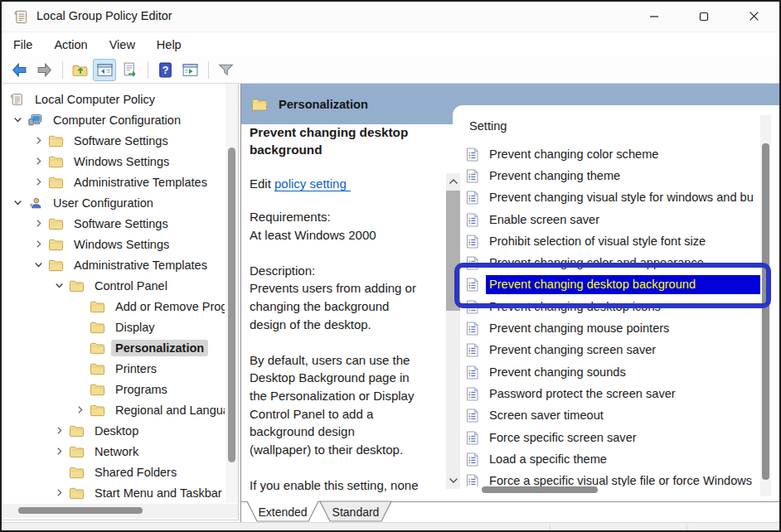 The image size is (781, 532). Describe the element at coordinates (610, 241) in the screenshot. I see `setting-item-prohibit-selection-of-visual-style-font-size: Prohibit selection of visual style font …` at that location.